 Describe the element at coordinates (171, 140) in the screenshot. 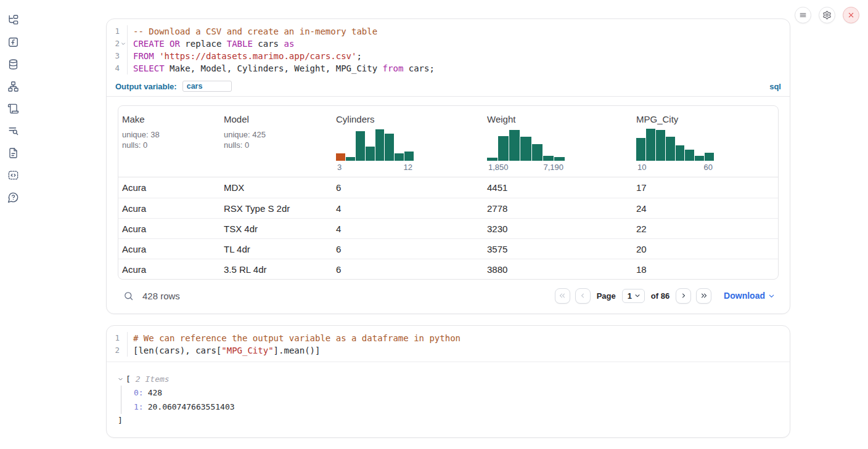

I see `column-stats: unique: 38nulls: 0` at that location.